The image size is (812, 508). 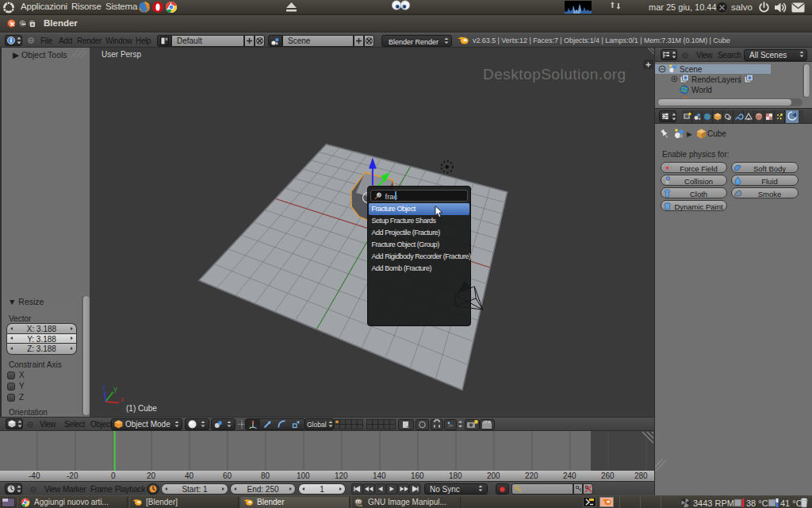 I want to click on svg-text: y, so click(x=116, y=389).